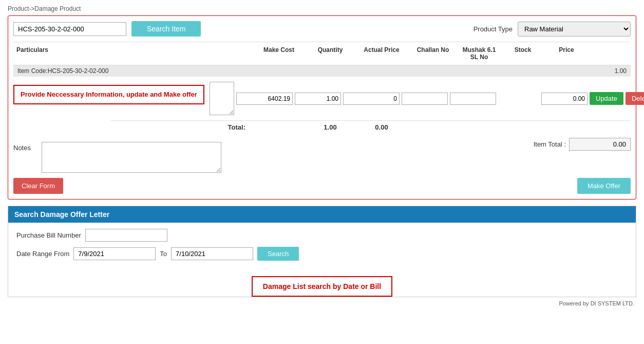 The image size is (644, 344). What do you see at coordinates (582, 144) in the screenshot?
I see `item-total-row: Item Total :` at bounding box center [582, 144].